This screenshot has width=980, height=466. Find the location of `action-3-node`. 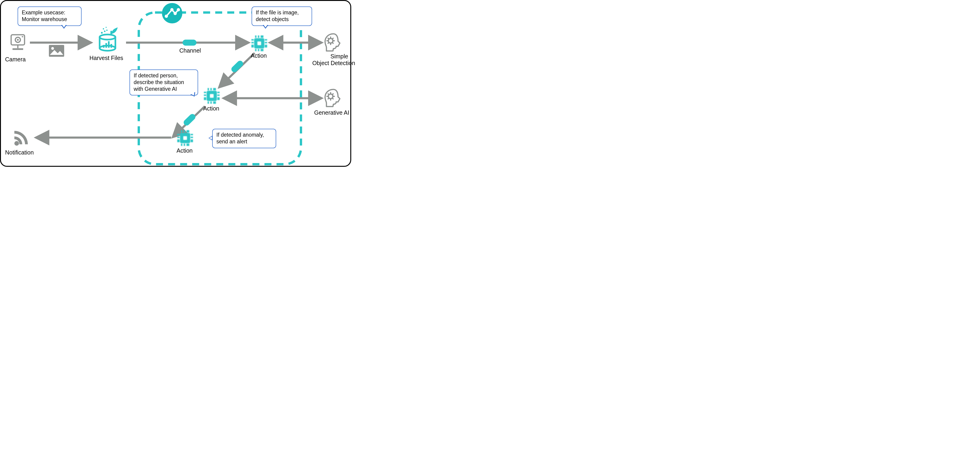

action-3-node is located at coordinates (185, 138).